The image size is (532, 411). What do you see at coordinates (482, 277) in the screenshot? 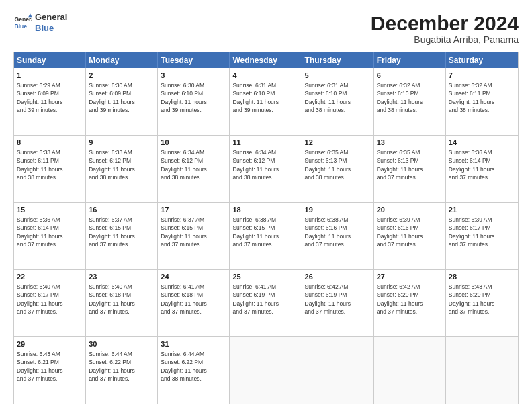
I see `day-num: 28` at bounding box center [482, 277].